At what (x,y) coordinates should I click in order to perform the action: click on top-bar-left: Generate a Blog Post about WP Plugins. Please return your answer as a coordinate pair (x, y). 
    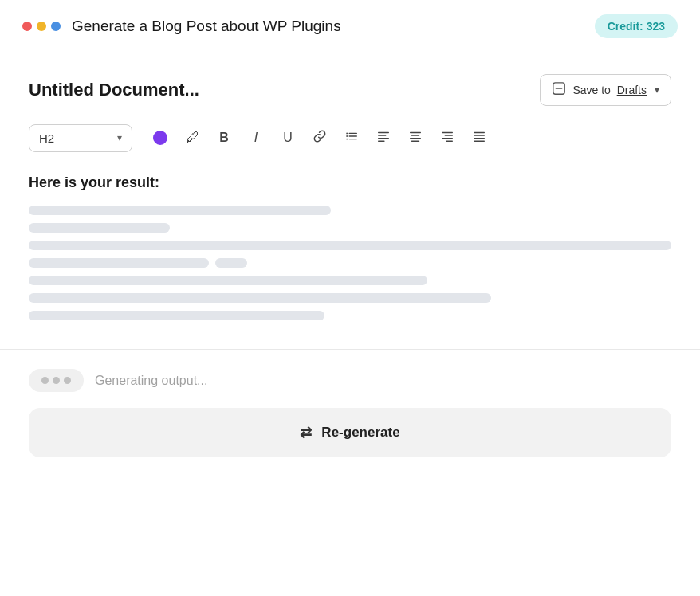
    Looking at the image, I should click on (182, 26).